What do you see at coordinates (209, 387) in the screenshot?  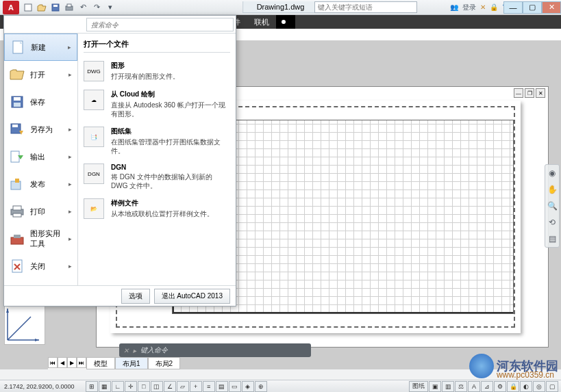 I see `lwt-toggle-icon: ≡` at bounding box center [209, 387].